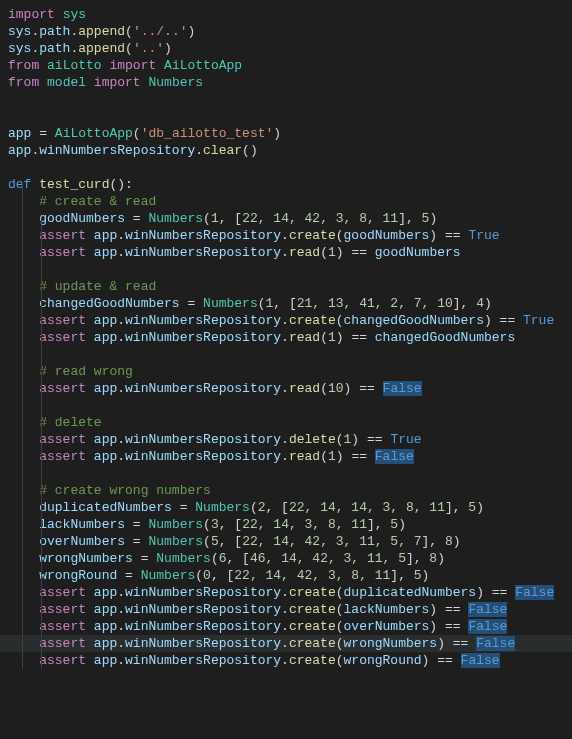  What do you see at coordinates (286, 440) in the screenshot?
I see `code-line: assert app.winNumbersRepository.delete(1…` at bounding box center [286, 440].